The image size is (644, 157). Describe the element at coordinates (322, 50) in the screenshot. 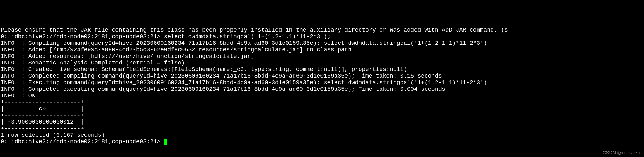

I see `log-line: INFO : Added [/tmp/924fe99c-a880-4cd2-b5…` at that location.